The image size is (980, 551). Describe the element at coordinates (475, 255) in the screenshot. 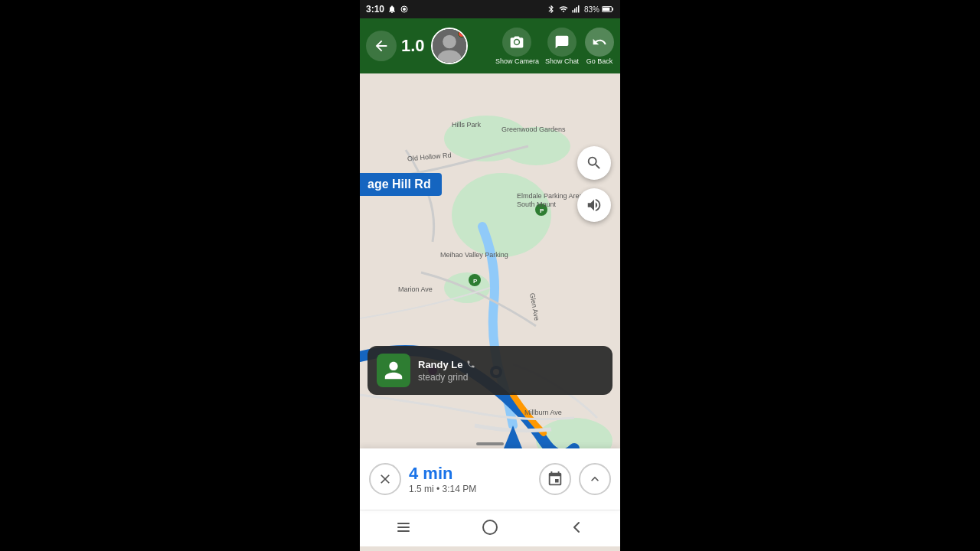

I see `meihao-label: Meihao Valley Parking` at that location.